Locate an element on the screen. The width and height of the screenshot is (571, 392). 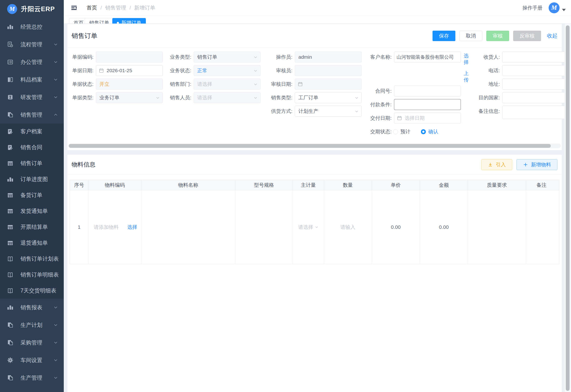
sidebar-item-20: 采购管理 is located at coordinates (32, 343).